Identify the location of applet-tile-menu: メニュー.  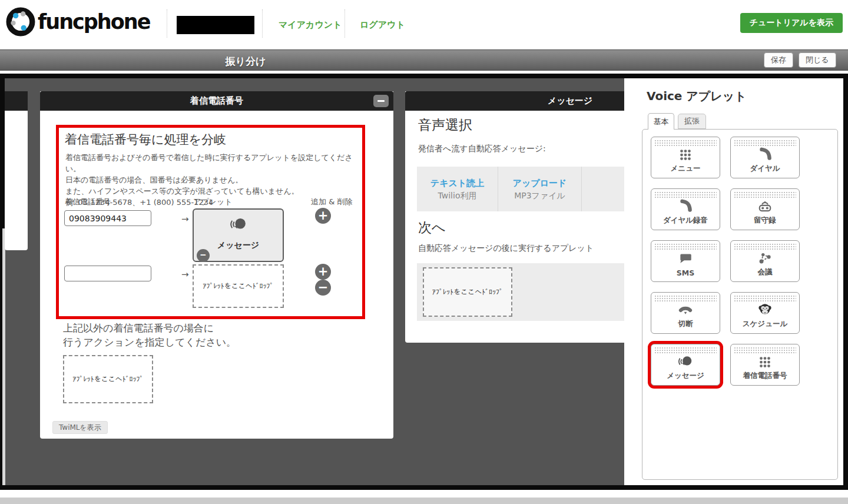
(685, 158).